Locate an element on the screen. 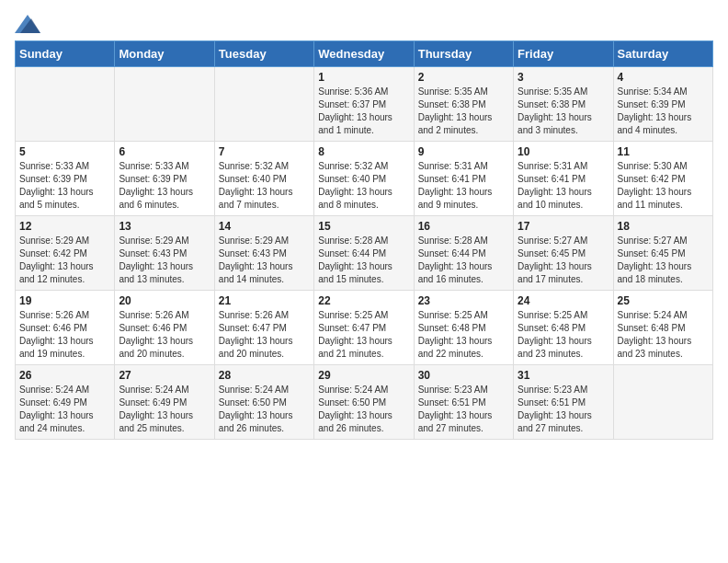 This screenshot has height=563, width=728. calendar-cell: 20Sunrise: 5:26 AM Sunset: 6:46 PM Dayli… is located at coordinates (165, 327).